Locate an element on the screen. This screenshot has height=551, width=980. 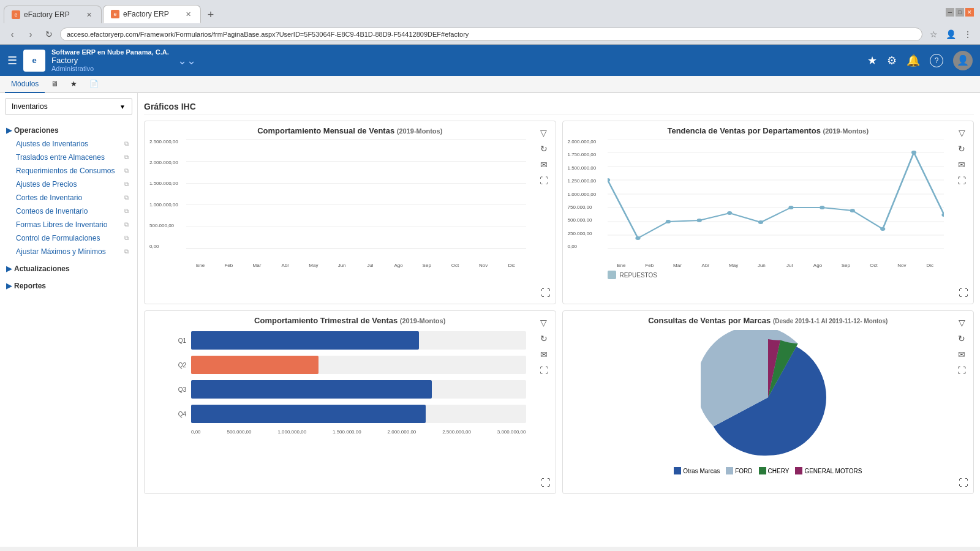
tab-1: e eFactory ERP ✕ is located at coordinates (53, 15).